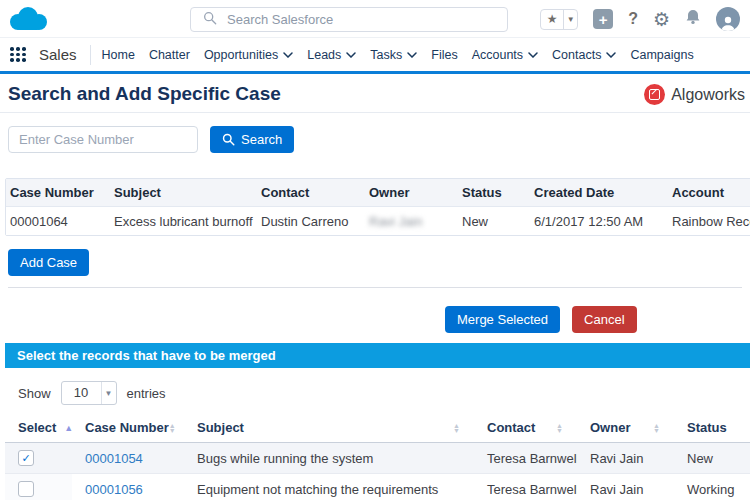 This screenshot has height=500, width=750. I want to click on tab-home: Home, so click(118, 55).